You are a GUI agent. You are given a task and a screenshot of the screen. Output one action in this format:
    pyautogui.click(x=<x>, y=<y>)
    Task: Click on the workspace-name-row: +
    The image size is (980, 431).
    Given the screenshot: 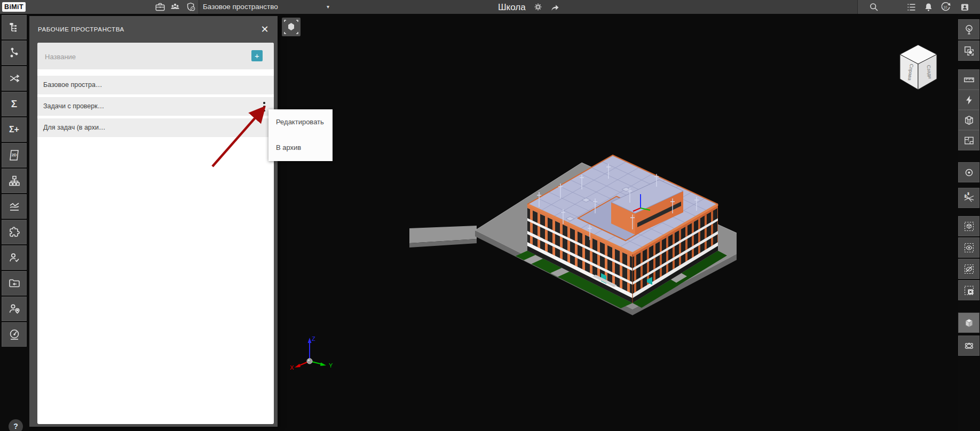 What is the action you would take?
    pyautogui.click(x=156, y=56)
    